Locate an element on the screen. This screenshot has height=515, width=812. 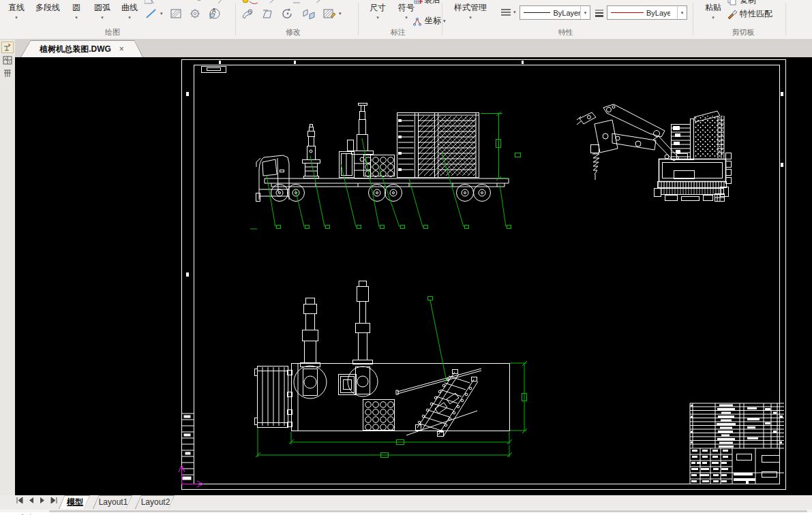
title-block is located at coordinates (737, 444).